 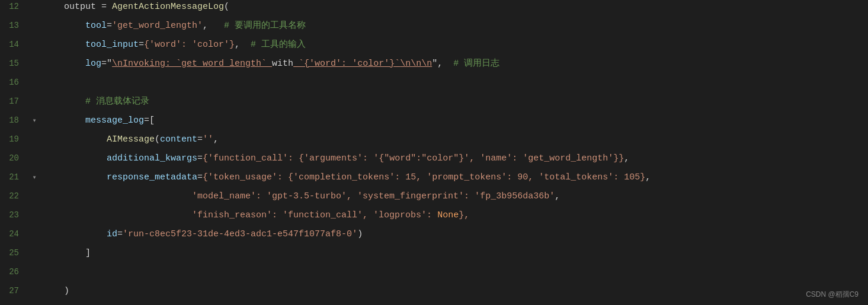 I want to click on line-number-21: 21, so click(x=14, y=177).